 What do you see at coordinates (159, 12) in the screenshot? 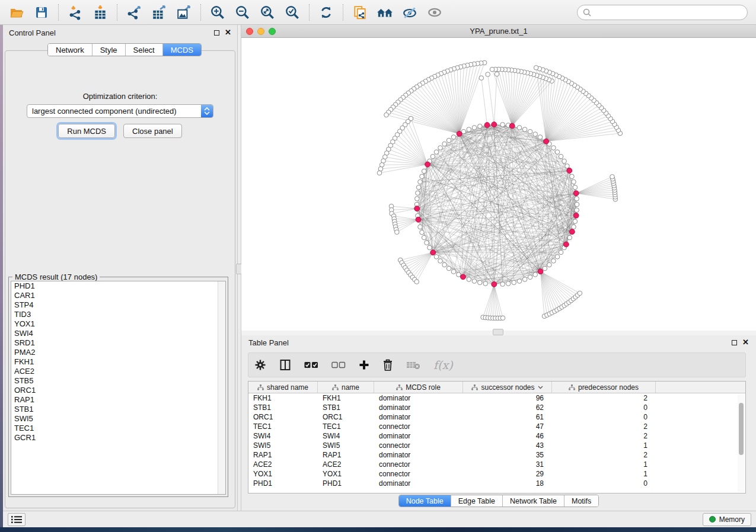
I see `export-table-icon` at bounding box center [159, 12].